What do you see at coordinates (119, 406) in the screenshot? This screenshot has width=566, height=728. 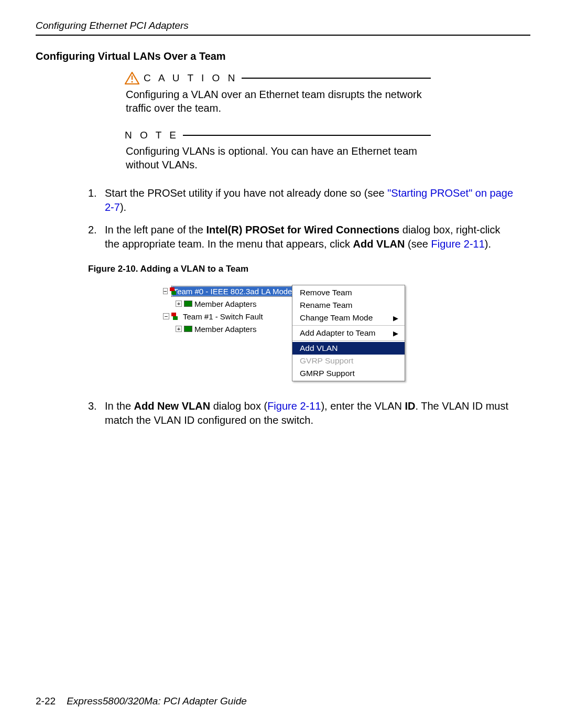 I see `text: In the` at bounding box center [119, 406].